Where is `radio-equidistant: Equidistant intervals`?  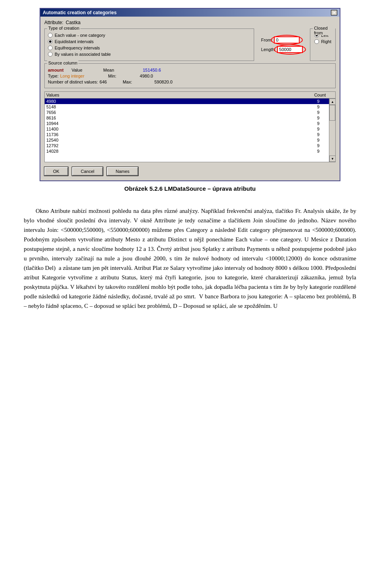 radio-equidistant: Equidistant intervals is located at coordinates (149, 42).